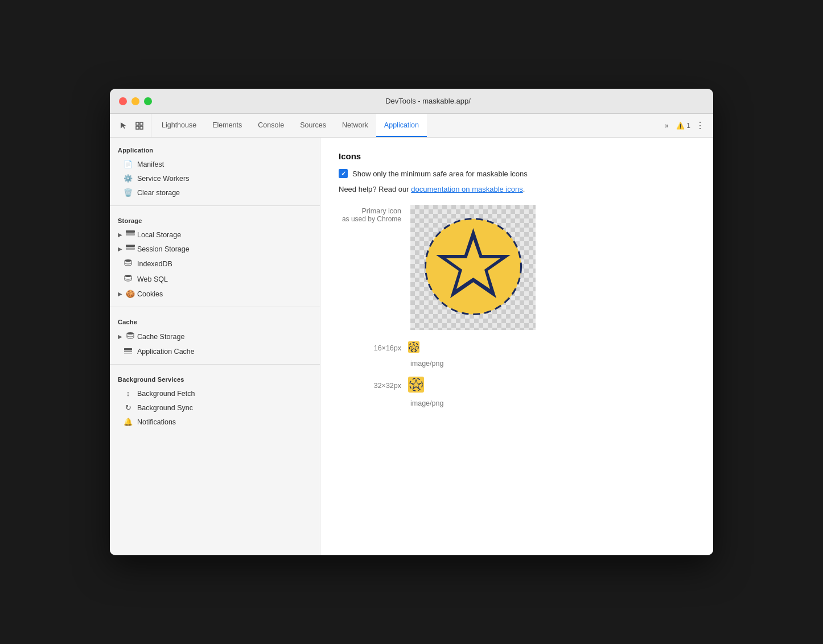 Image resolution: width=823 pixels, height=644 pixels. What do you see at coordinates (428, 101) in the screenshot?
I see `window-title: DevTools - maskable.app/` at bounding box center [428, 101].